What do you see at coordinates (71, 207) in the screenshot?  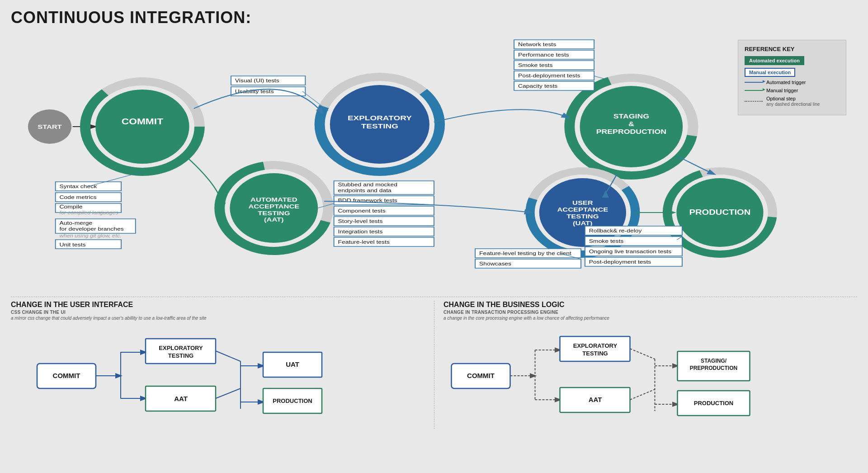 I see `svg-text: Compile` at bounding box center [71, 207].